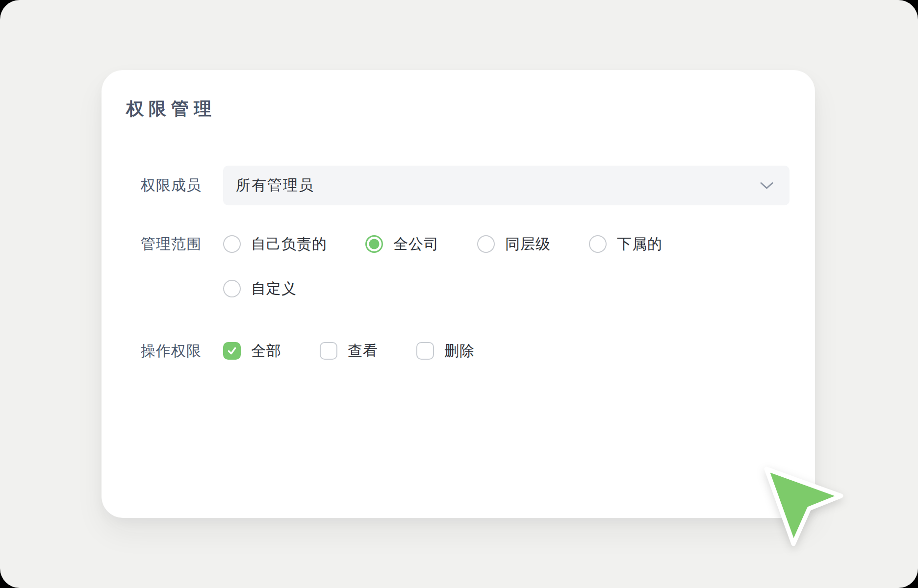  Describe the element at coordinates (260, 289) in the screenshot. I see `scope-row-2: 自定义` at that location.